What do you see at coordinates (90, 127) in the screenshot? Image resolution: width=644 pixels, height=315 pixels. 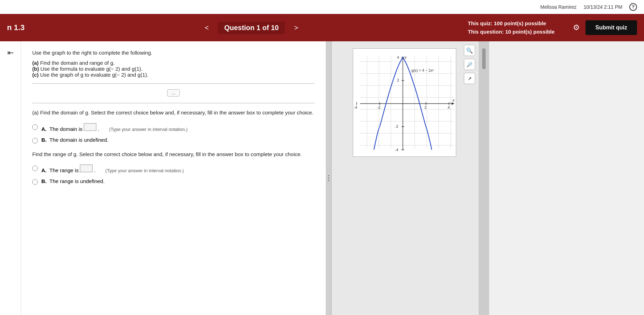 I see `domain-answer-box` at bounding box center [90, 127].